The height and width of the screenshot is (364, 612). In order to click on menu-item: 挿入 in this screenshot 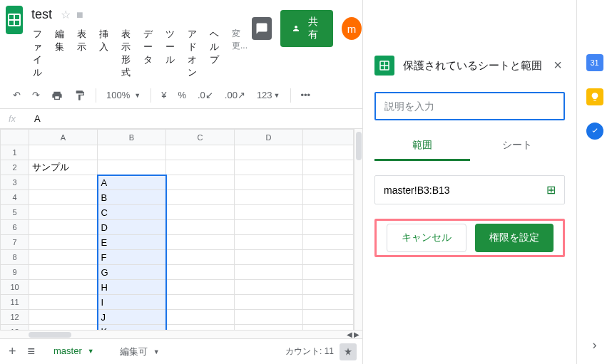, I will do `click(104, 53)`.